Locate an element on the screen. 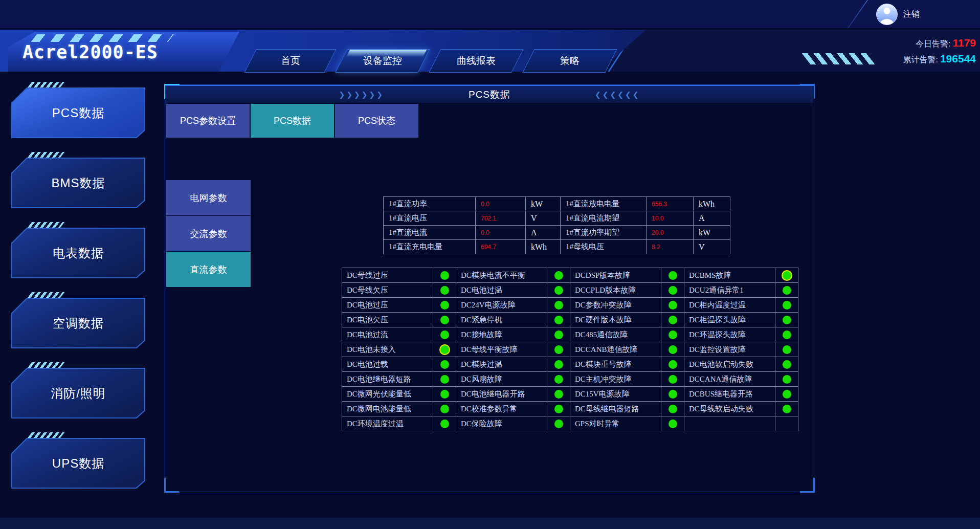 The image size is (980, 529). status-row: DC电池继电器短路DC风扇故障DC主机冲突故障DCCANA通信故障 is located at coordinates (570, 380).